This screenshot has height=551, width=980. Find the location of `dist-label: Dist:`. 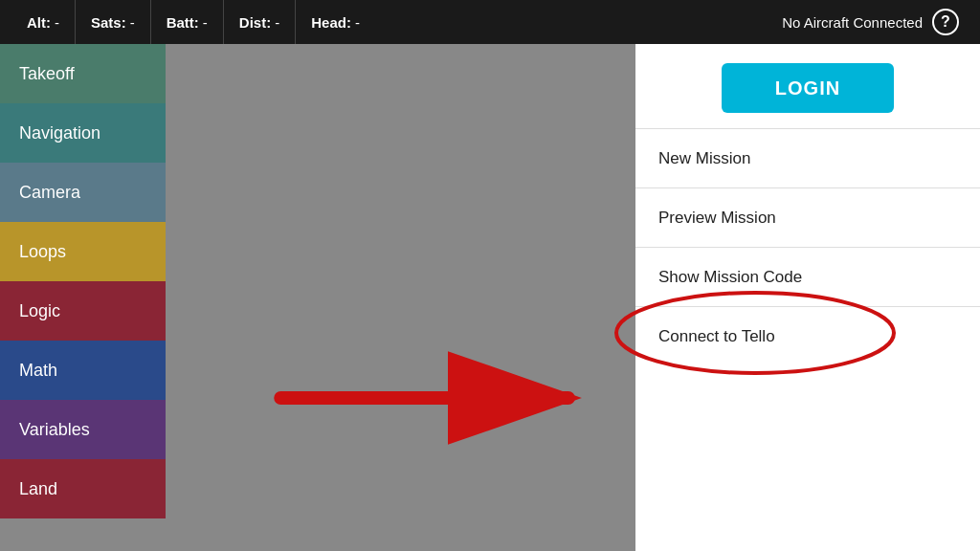

dist-label: Dist: is located at coordinates (255, 23).